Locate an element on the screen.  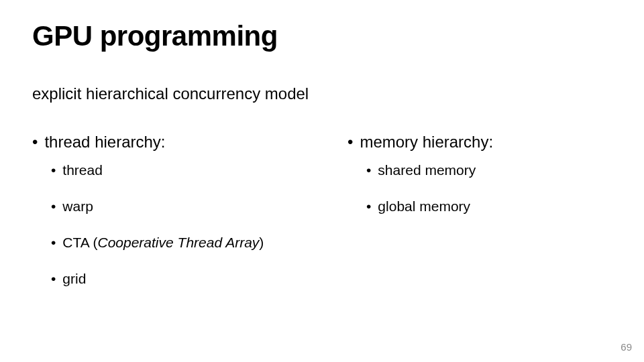
item-text: warp is located at coordinates (78, 206).